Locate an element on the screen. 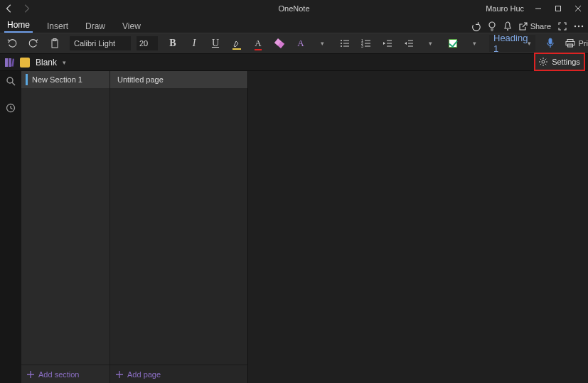  gear-icon is located at coordinates (543, 62).